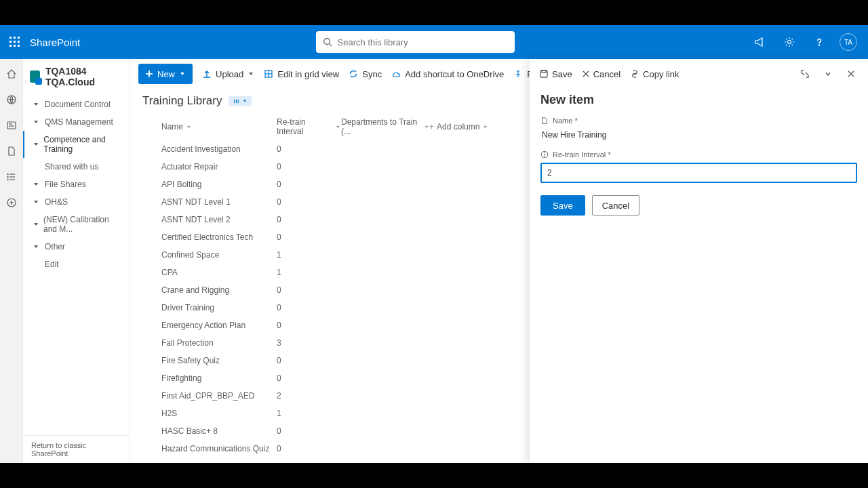  I want to click on gear-icon, so click(789, 42).